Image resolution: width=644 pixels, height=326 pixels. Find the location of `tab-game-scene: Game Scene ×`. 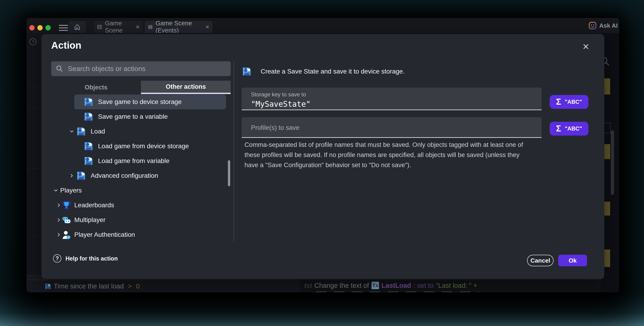

tab-game-scene: Game Scene × is located at coordinates (118, 27).